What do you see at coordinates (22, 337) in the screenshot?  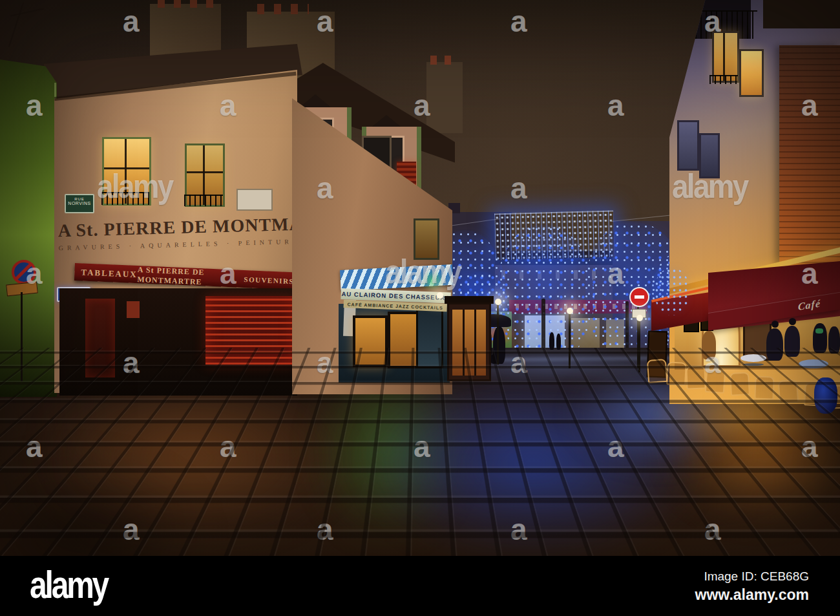 I see `sign-pole` at bounding box center [22, 337].